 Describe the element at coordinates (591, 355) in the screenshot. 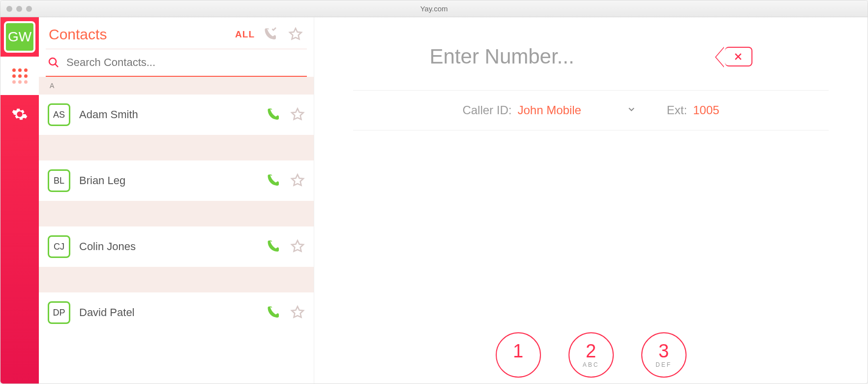

I see `key-2: 2ABC` at that location.